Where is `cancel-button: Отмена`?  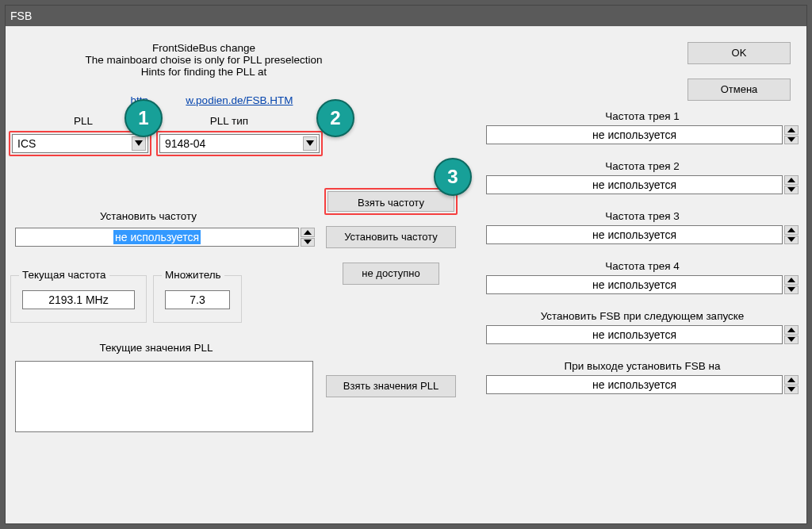
cancel-button: Отмена is located at coordinates (739, 90).